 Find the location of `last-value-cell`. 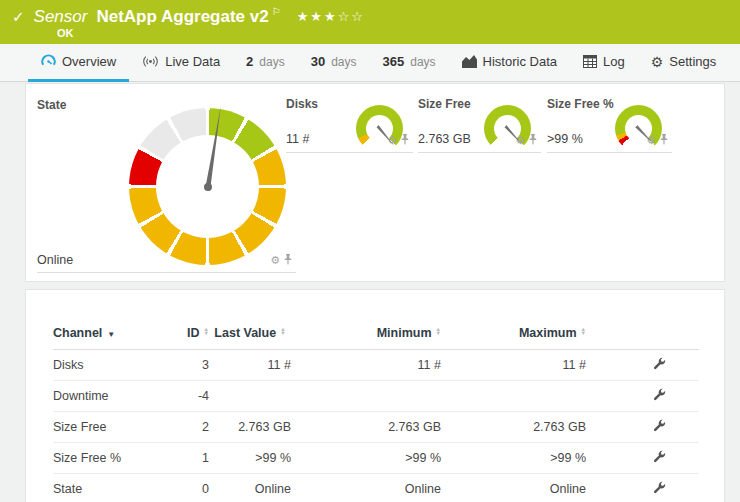

last-value-cell is located at coordinates (250, 396).